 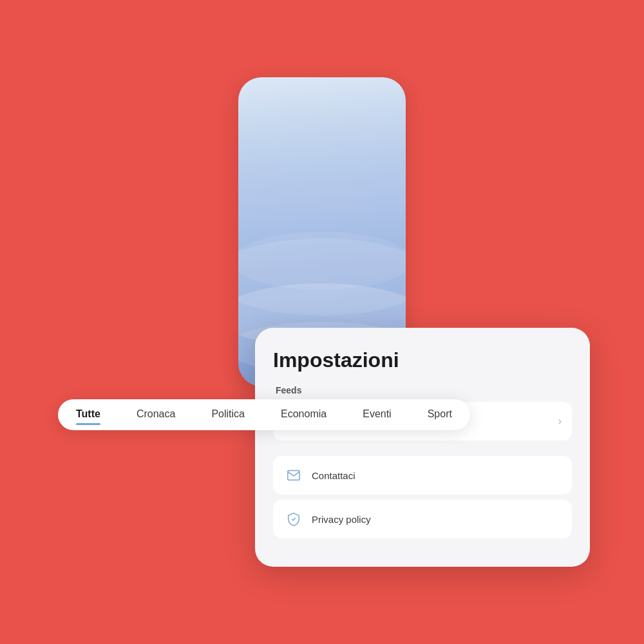 I want to click on shield-icon, so click(x=294, y=519).